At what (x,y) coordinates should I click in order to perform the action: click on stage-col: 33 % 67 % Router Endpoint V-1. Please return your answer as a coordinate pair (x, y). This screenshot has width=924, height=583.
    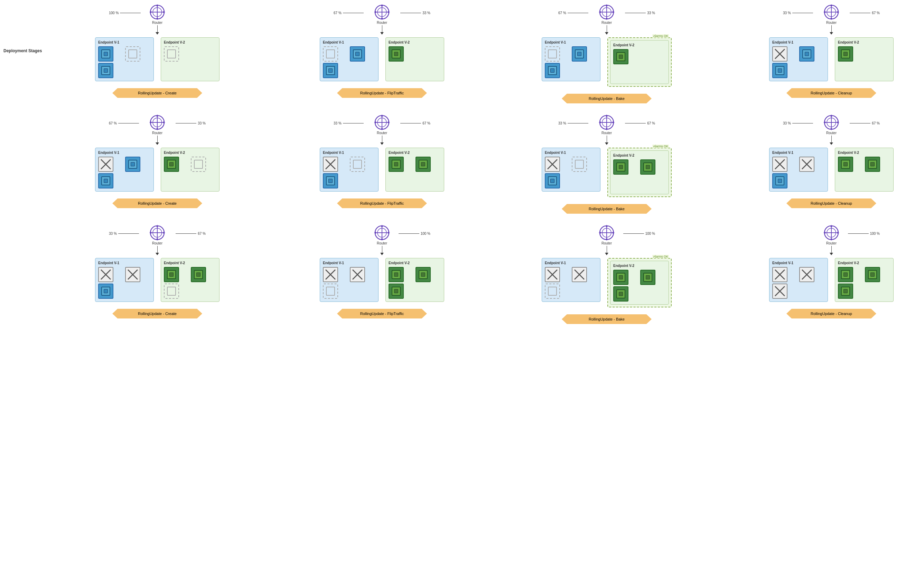
    Looking at the image, I should click on (382, 161).